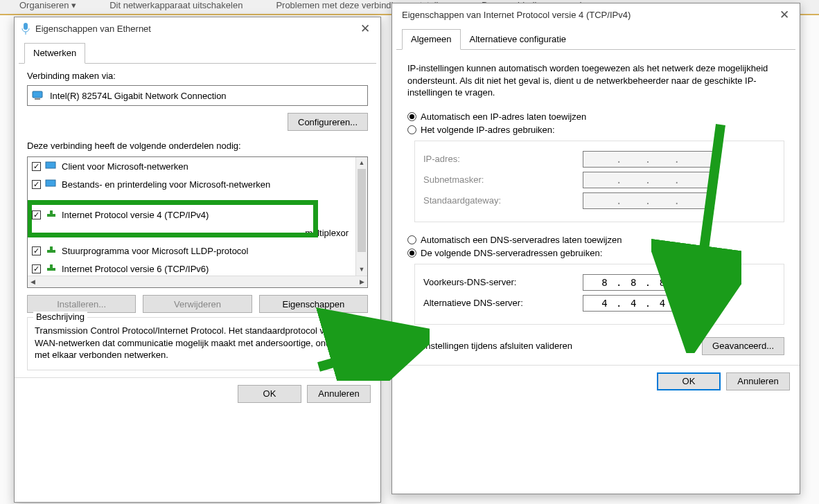  Describe the element at coordinates (362, 282) in the screenshot. I see `scroll-right-icon: ▶` at that location.